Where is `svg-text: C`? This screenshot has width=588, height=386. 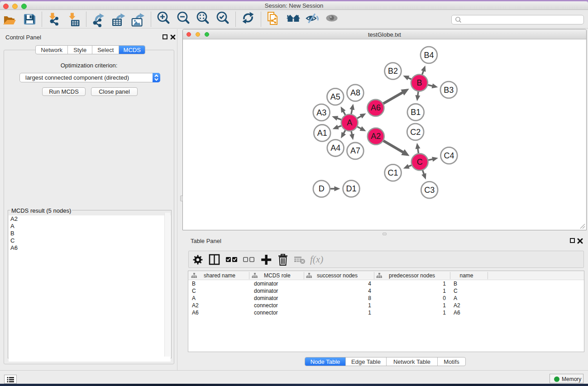 svg-text: C is located at coordinates (420, 162).